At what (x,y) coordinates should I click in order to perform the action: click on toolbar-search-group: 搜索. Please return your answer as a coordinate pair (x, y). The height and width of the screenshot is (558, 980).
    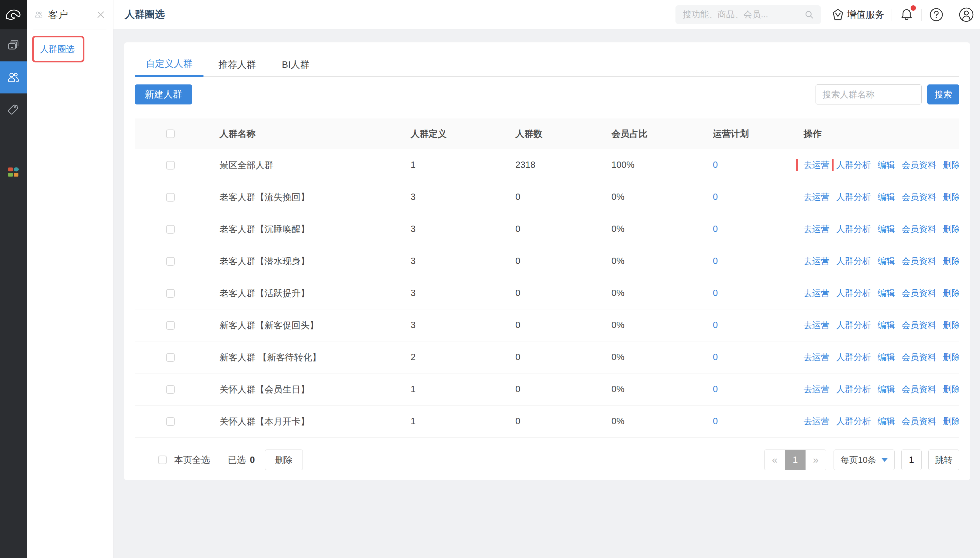
    Looking at the image, I should click on (888, 94).